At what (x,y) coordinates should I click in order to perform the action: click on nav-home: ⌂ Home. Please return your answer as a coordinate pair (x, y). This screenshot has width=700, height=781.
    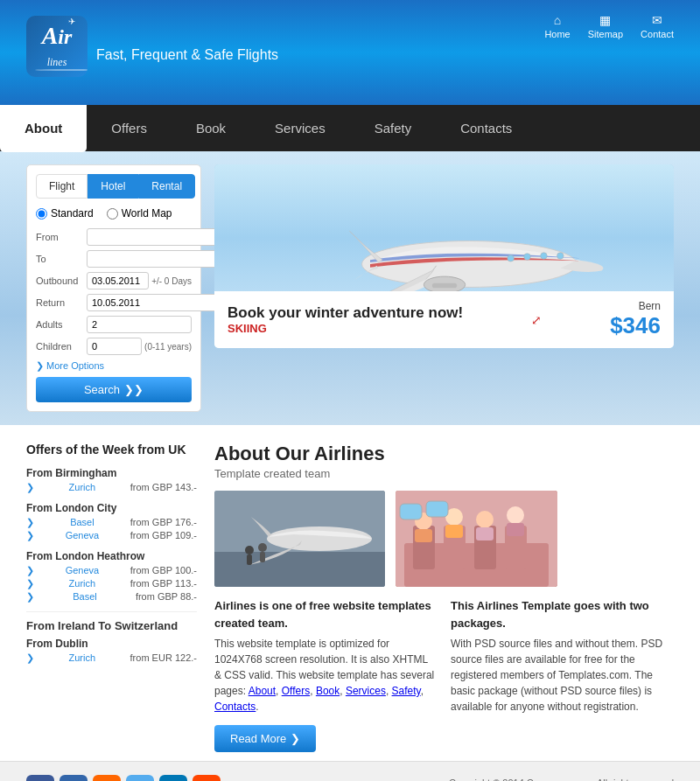
    Looking at the image, I should click on (556, 26).